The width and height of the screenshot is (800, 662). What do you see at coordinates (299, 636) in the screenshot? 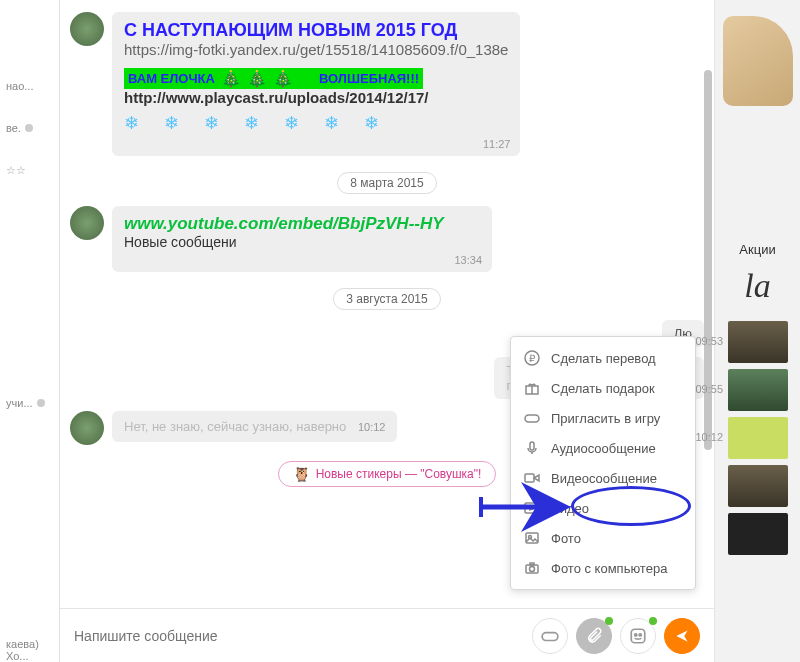
I see `message-input` at bounding box center [299, 636].